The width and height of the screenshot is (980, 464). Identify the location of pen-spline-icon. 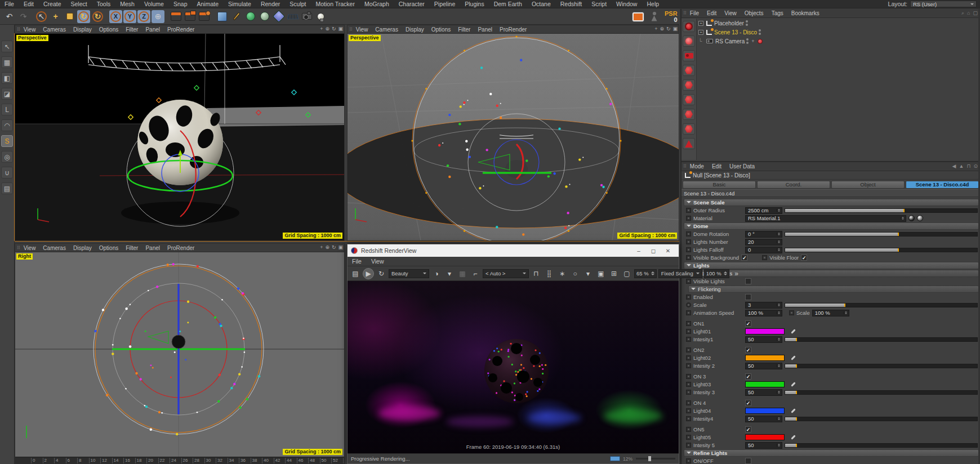
(237, 17).